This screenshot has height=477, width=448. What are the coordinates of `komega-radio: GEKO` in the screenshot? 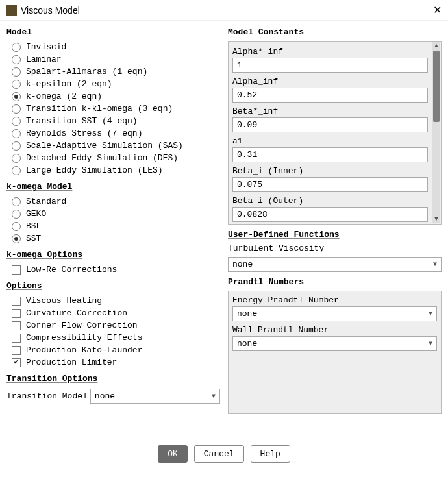 It's located at (113, 214).